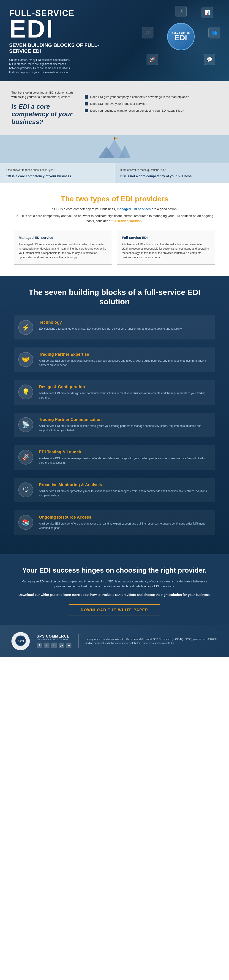  What do you see at coordinates (125, 387) in the screenshot?
I see `design-config-title: Design & Configuration` at bounding box center [125, 387].